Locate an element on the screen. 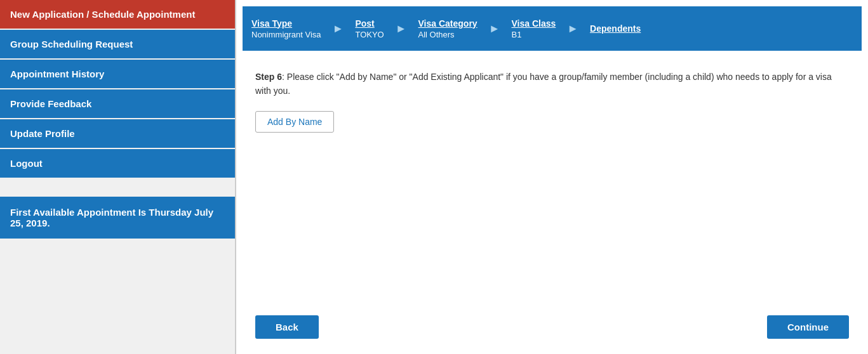 The image size is (868, 354). step-visa-category: Visa CategoryAll Others is located at coordinates (448, 29).